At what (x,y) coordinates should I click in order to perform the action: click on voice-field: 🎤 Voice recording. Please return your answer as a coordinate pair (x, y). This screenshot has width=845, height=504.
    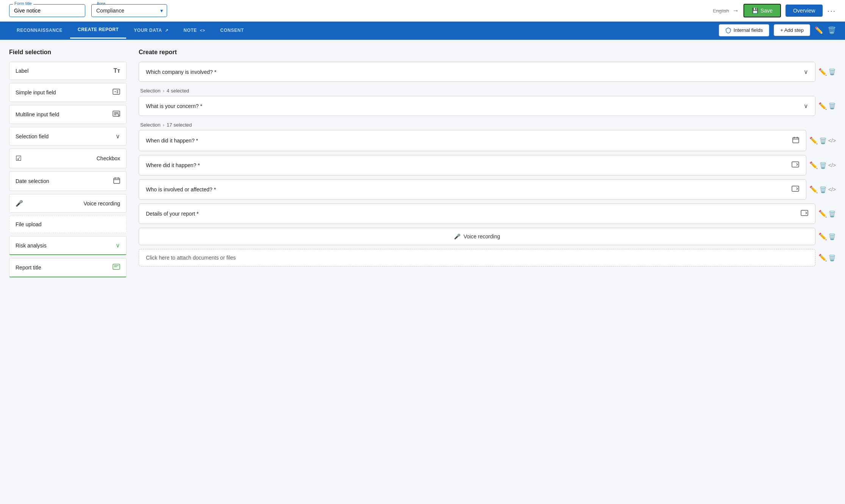
    Looking at the image, I should click on (477, 236).